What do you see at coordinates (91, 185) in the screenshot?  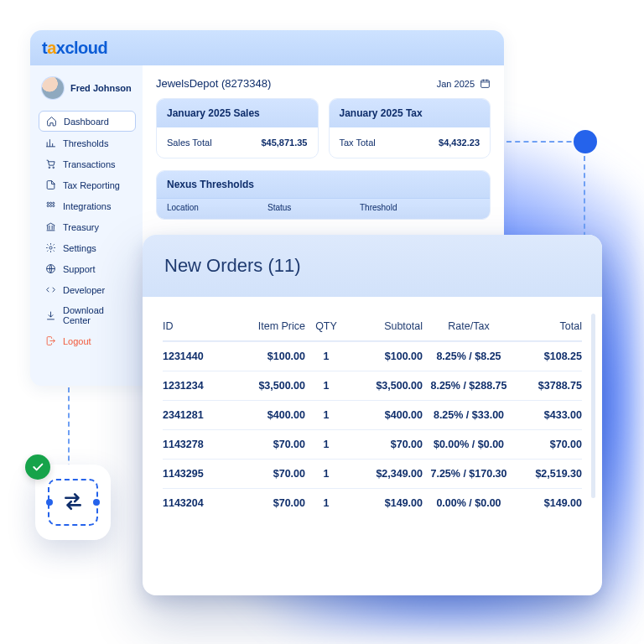 I see `sidebar-item-label: Tax Reporting` at bounding box center [91, 185].